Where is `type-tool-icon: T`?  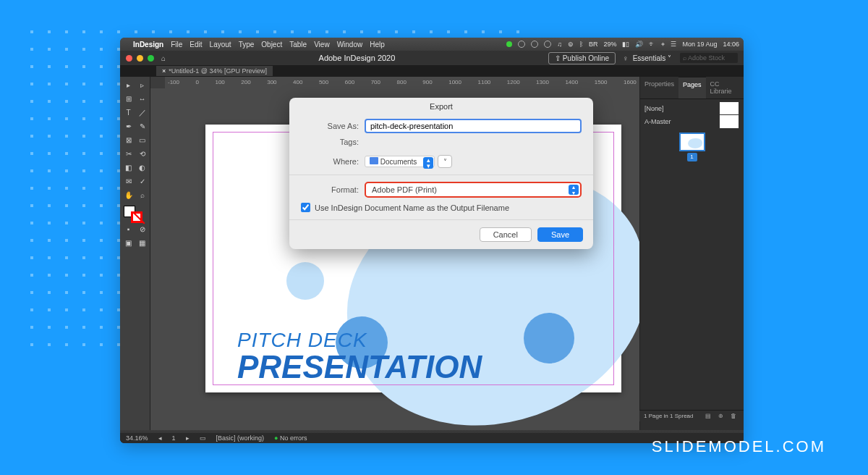 type-tool-icon: T is located at coordinates (129, 113).